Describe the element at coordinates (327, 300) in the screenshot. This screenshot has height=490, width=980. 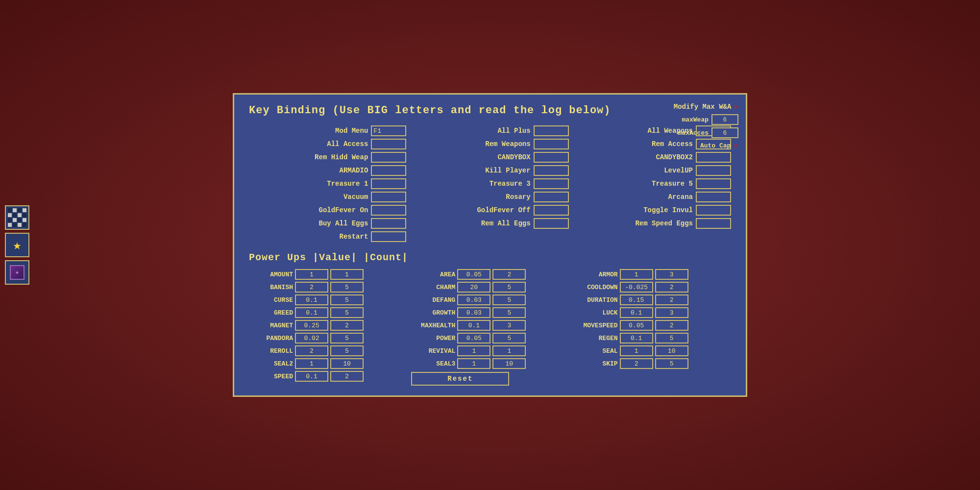
I see `pu-row: CURSE` at that location.